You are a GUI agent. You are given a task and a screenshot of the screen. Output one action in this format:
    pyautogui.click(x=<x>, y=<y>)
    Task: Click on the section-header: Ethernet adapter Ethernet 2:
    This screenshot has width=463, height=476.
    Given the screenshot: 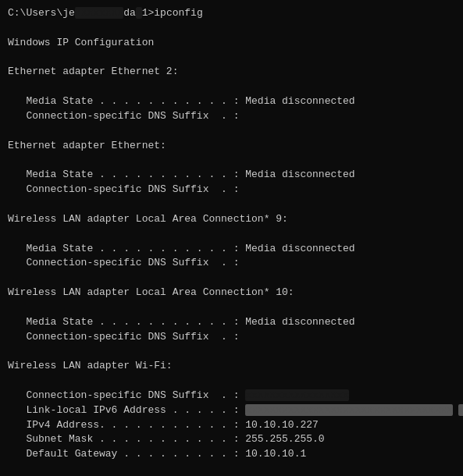 What is the action you would take?
    pyautogui.click(x=231, y=72)
    